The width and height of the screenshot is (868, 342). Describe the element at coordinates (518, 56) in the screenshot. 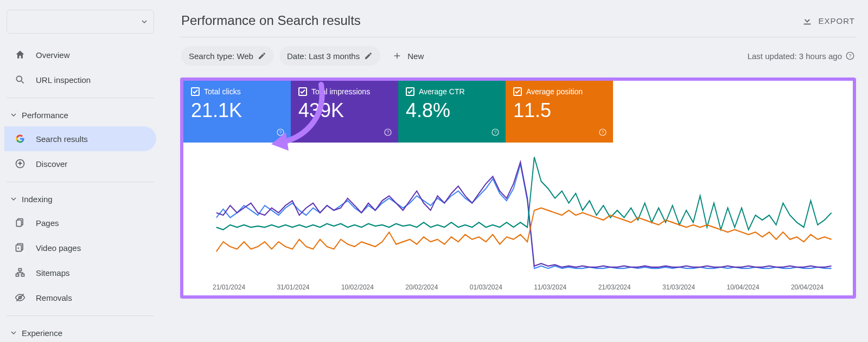

I see `filter-bar: Search type: Web Date: Last 3 months New…` at that location.